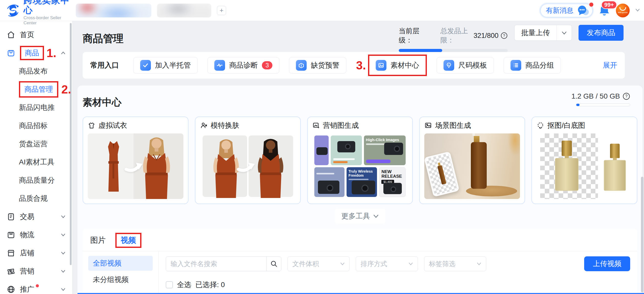  I want to click on tool-card-preview, so click(248, 166).